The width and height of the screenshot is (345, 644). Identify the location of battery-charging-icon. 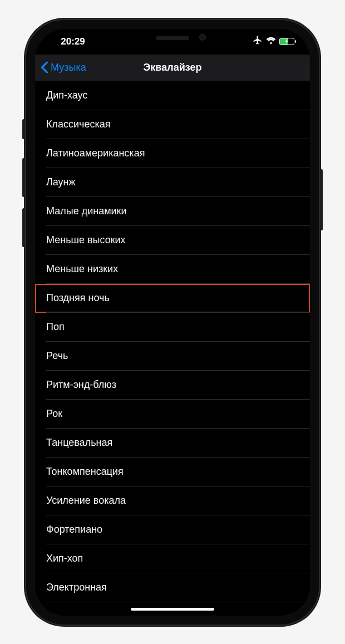
(287, 42).